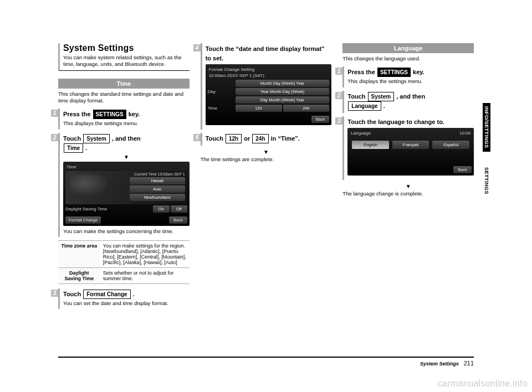  Describe the element at coordinates (361, 133) in the screenshot. I see `shot-title: Language` at that location.